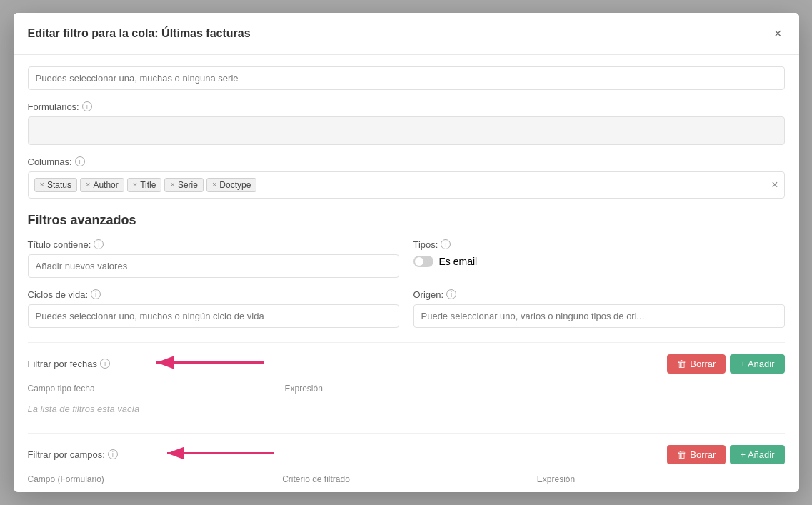  Describe the element at coordinates (406, 364) in the screenshot. I see `filtrar-fechas-header: Filtrar por fechas i` at that location.